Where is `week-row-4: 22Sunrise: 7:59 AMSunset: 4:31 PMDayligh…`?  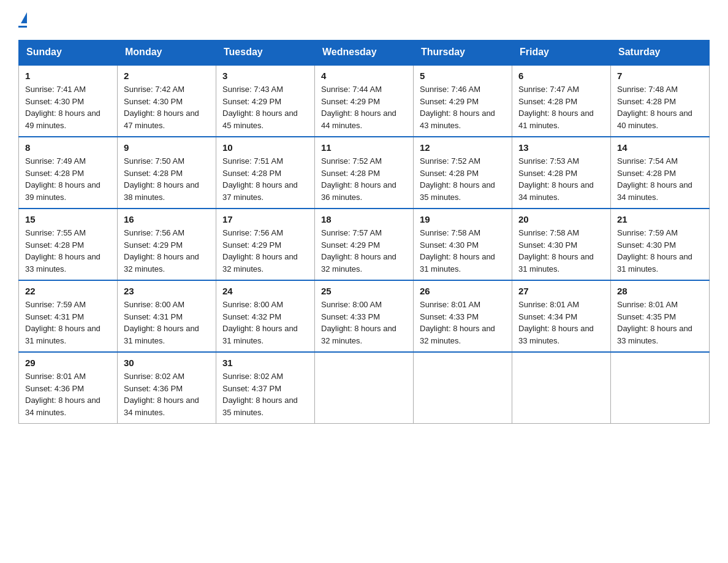 week-row-4: 22Sunrise: 7:59 AMSunset: 4:31 PMDayligh… is located at coordinates (364, 316).